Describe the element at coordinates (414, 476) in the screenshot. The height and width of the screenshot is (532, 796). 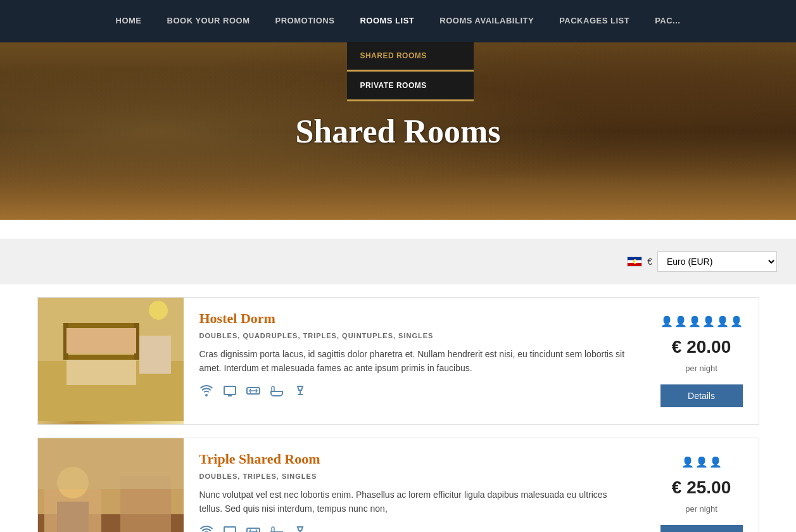
I see `room-tags-2: DOUBLES, TRIPLES, SINGLES` at that location.